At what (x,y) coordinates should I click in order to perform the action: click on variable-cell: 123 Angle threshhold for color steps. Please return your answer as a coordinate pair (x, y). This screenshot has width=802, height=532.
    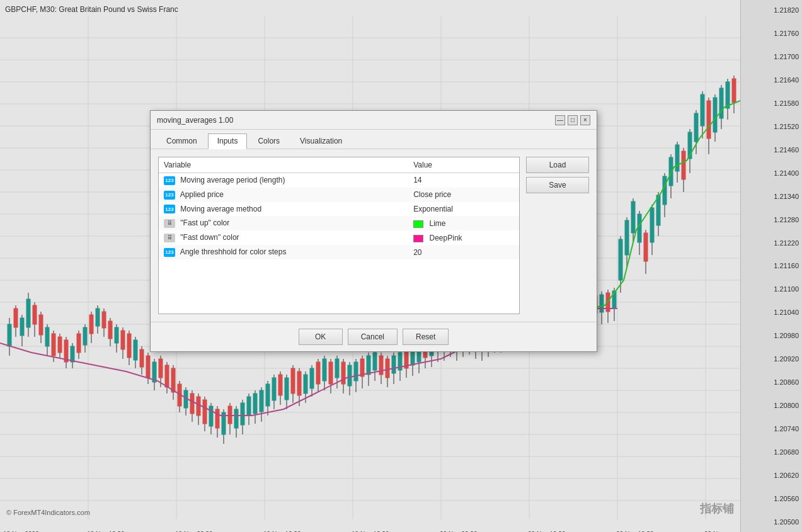
    Looking at the image, I should click on (284, 252).